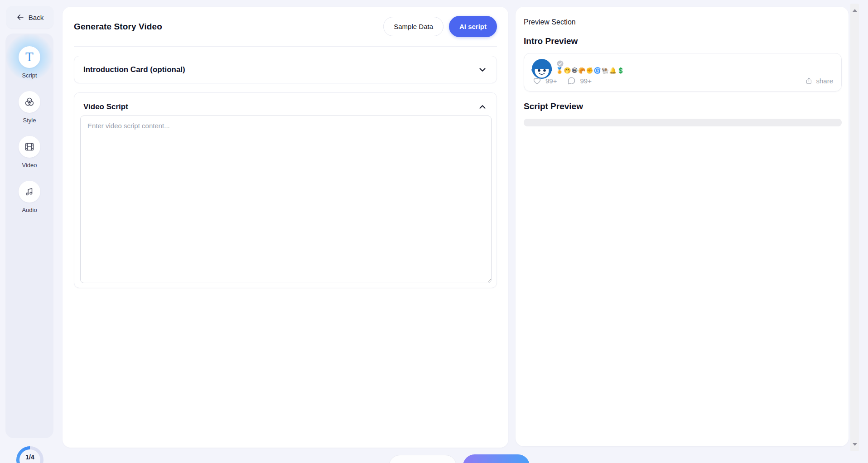 The image size is (868, 463). I want to click on main-header: Generate Story Video Sample Data AI scri…, so click(285, 27).